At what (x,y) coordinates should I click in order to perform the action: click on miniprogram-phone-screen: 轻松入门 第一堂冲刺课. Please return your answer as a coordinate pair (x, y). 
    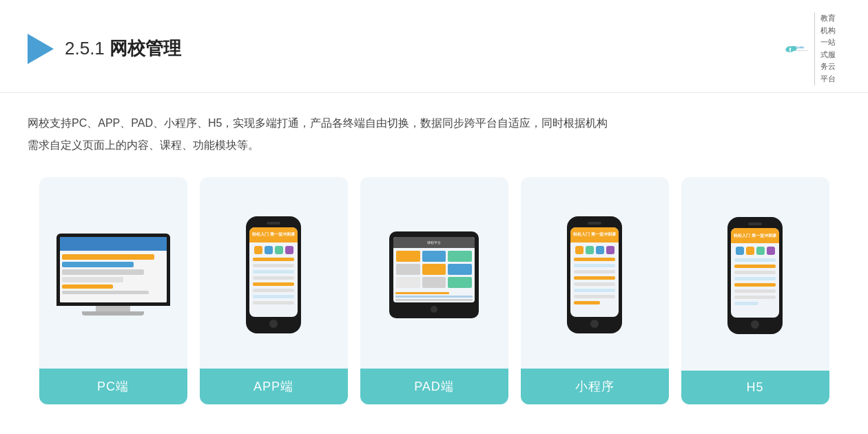
    Looking at the image, I should click on (595, 272).